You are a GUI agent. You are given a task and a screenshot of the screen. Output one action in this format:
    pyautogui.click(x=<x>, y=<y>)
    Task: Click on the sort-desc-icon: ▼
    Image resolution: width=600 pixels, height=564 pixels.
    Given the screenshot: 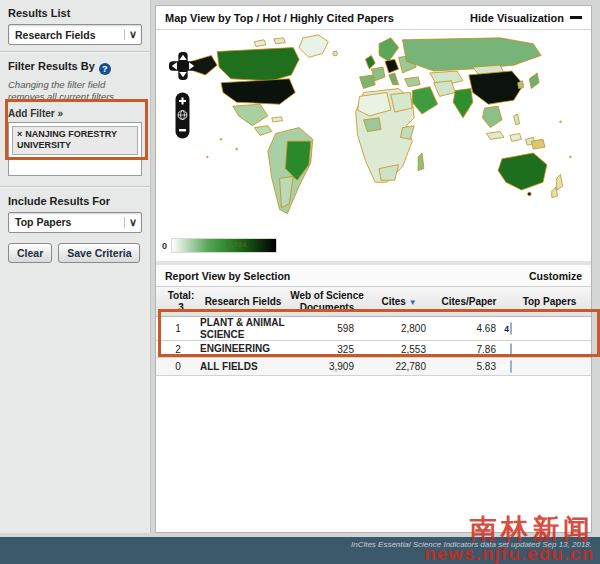 What is the action you would take?
    pyautogui.click(x=413, y=302)
    